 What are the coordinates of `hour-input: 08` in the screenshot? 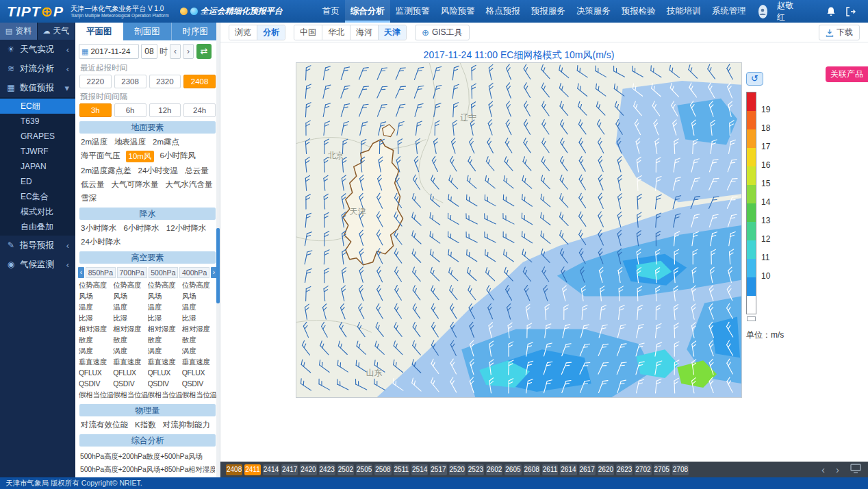 It's located at (149, 51).